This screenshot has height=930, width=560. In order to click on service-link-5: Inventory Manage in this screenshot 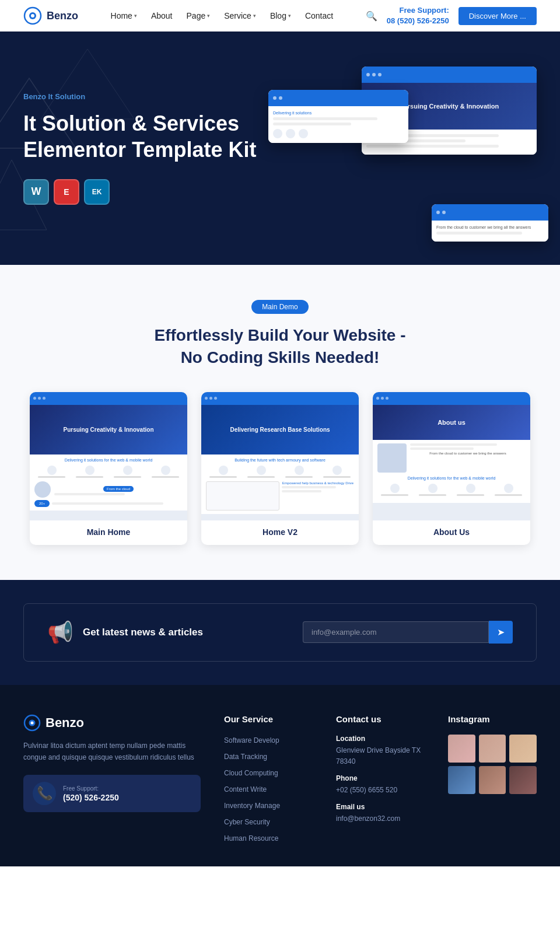, I will do `click(268, 805)`.